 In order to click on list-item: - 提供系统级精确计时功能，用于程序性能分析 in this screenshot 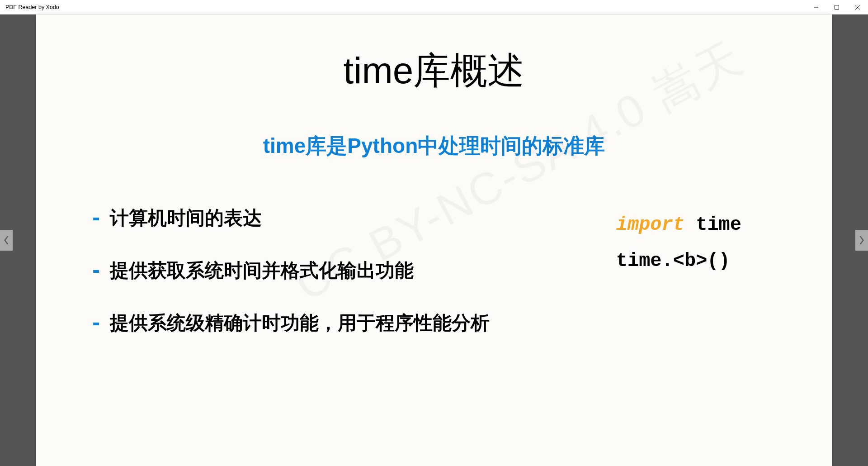, I will do `click(344, 323)`.